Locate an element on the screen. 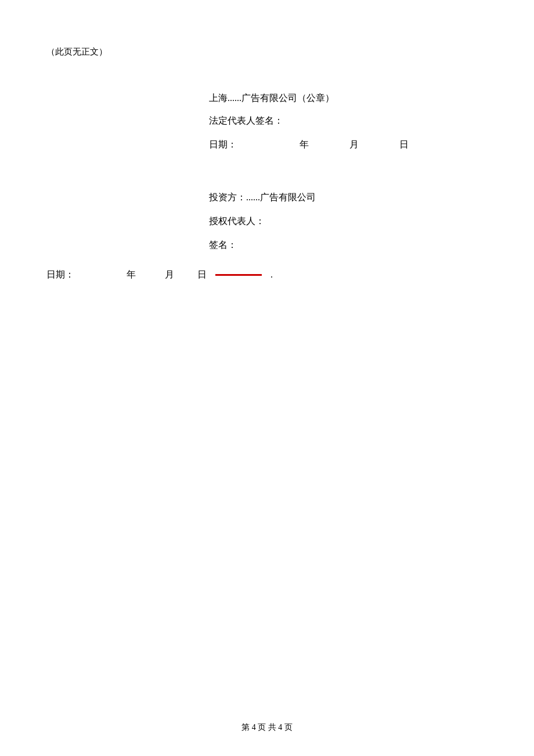  no-content-note: （此页无正文） is located at coordinates (267, 52).